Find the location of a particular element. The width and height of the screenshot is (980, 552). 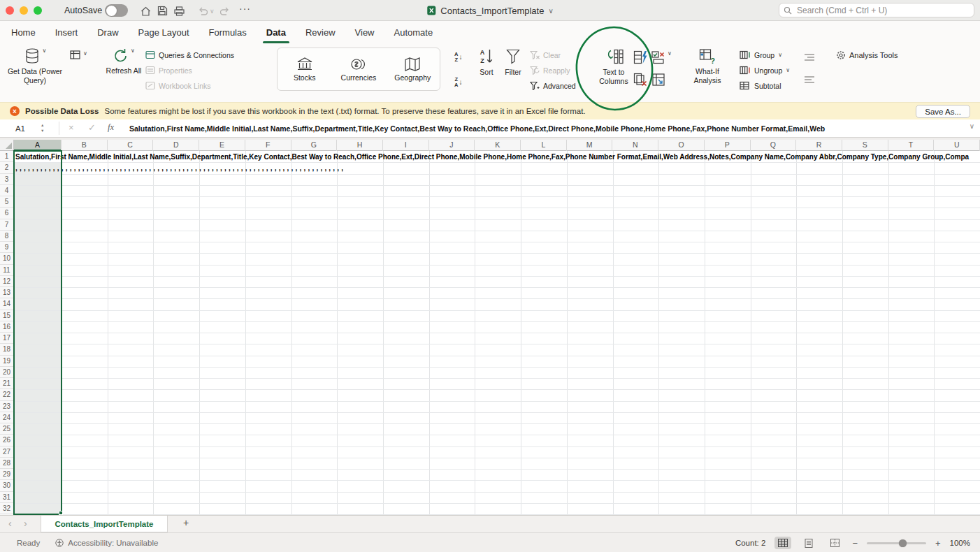

zoom-out-button: − is located at coordinates (855, 544).